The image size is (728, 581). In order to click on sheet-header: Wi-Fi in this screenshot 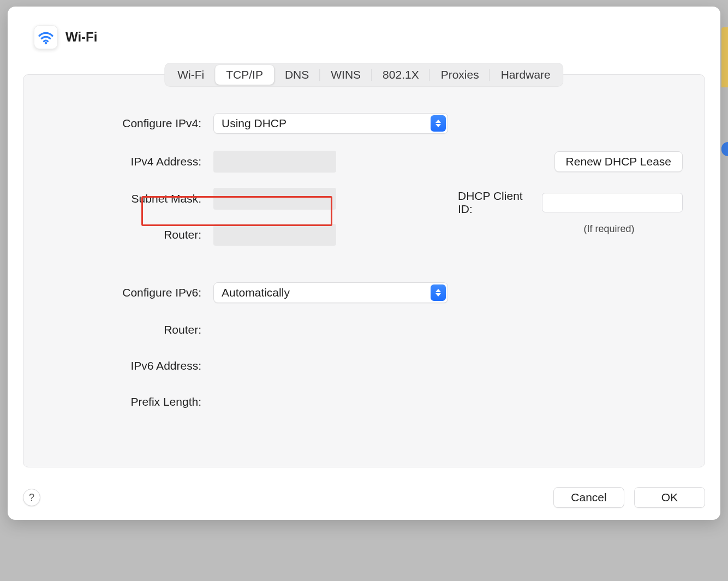, I will do `click(364, 42)`.